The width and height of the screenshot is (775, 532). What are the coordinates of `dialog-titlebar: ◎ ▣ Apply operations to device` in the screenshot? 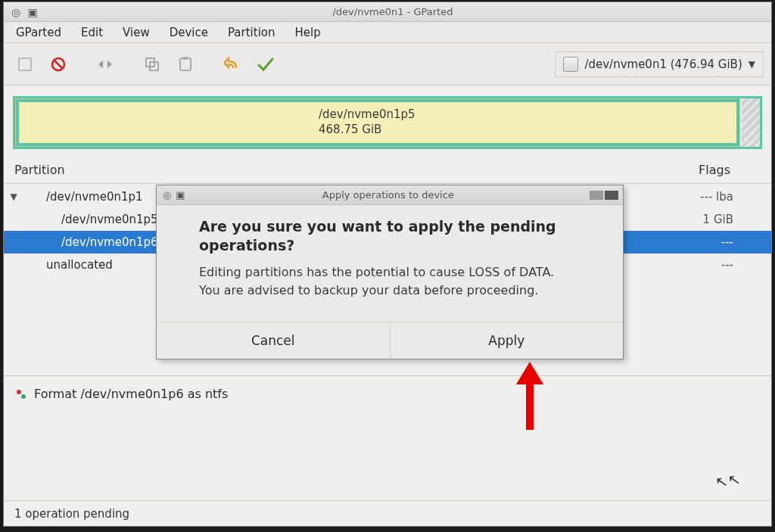 It's located at (390, 195).